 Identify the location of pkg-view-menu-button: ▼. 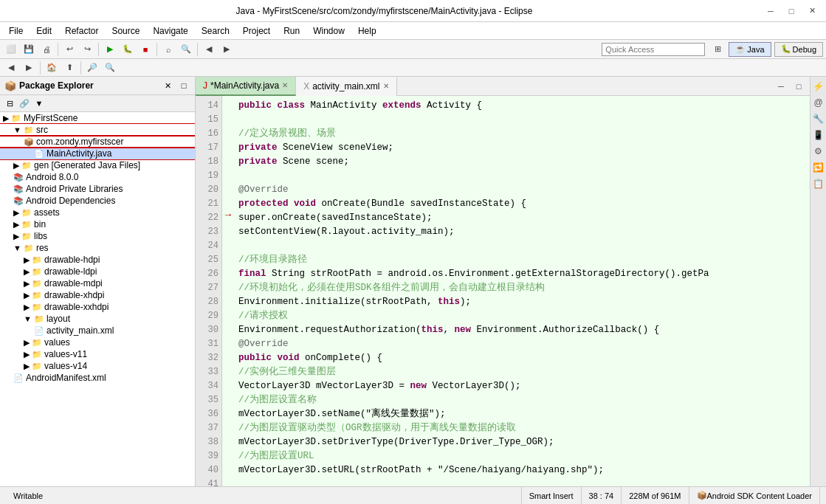
(39, 103).